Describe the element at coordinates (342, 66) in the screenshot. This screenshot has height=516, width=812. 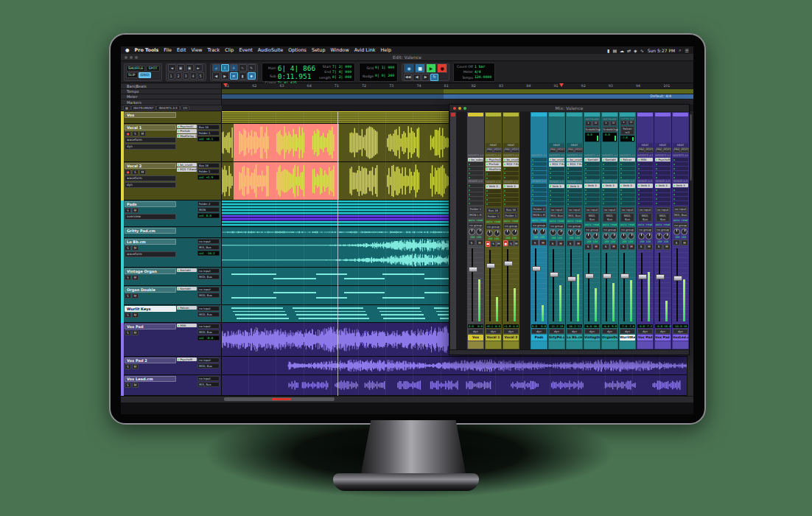
I see `selection-start: 7| 2| 000` at that location.